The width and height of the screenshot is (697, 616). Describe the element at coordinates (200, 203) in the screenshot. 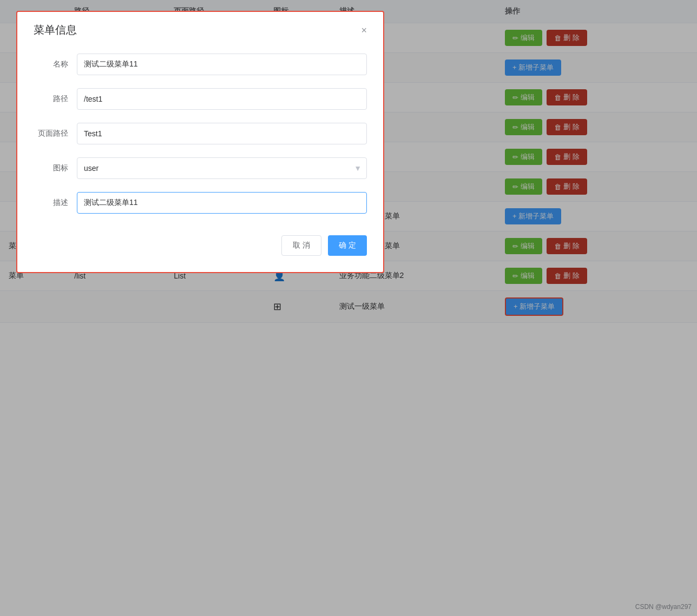

I see `form-row-desc: 描述` at that location.